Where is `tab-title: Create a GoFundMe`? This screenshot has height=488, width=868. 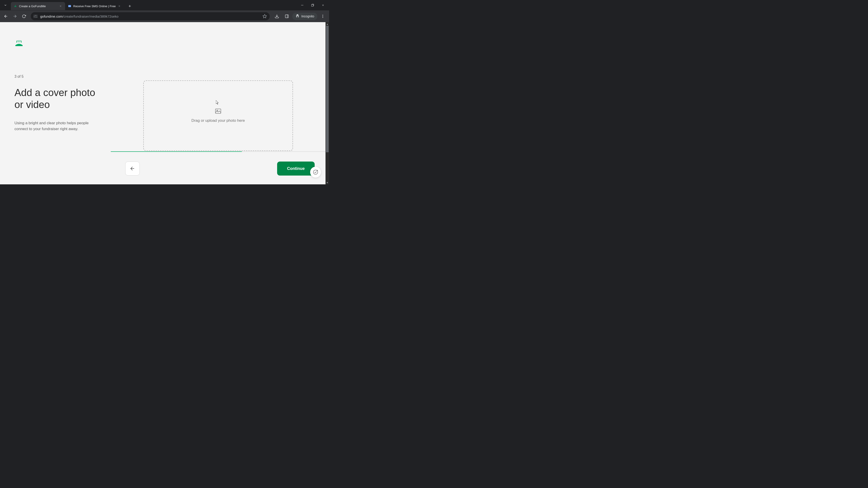
tab-title: Create a GoFundMe is located at coordinates (38, 6).